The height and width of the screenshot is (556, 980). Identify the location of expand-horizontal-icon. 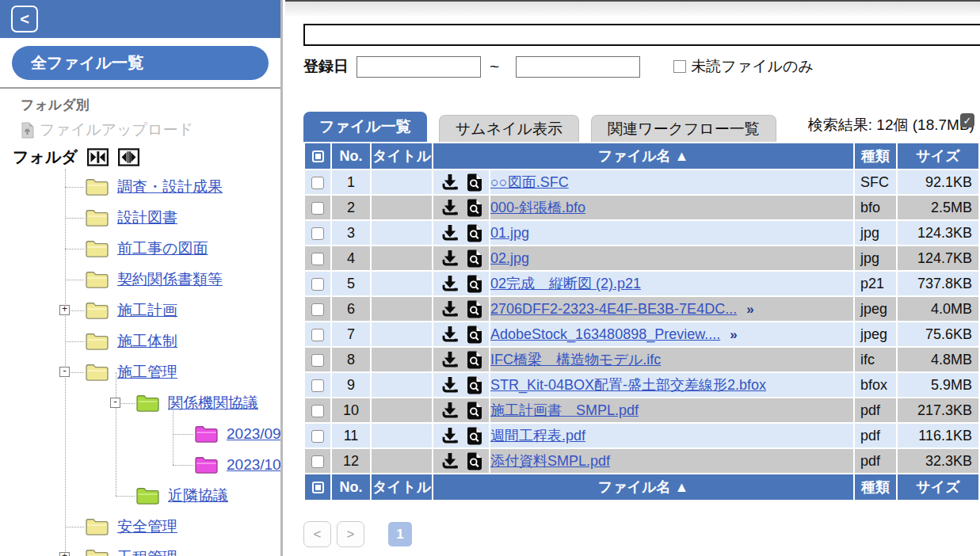
(128, 157).